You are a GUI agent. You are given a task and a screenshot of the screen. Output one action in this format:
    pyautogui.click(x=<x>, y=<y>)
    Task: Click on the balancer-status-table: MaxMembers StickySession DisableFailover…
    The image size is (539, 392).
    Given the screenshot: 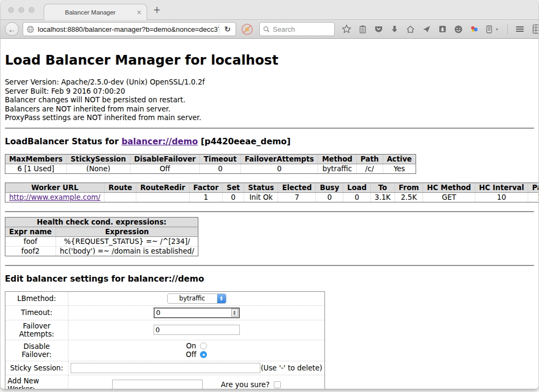 What is the action you would take?
    pyautogui.click(x=210, y=164)
    